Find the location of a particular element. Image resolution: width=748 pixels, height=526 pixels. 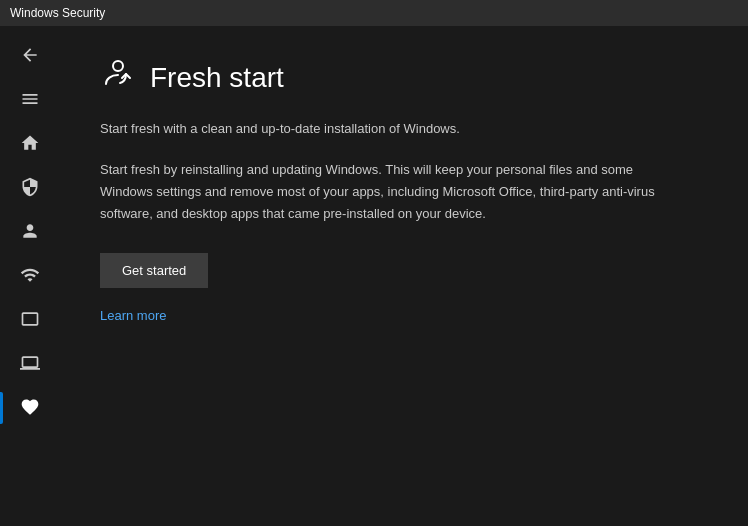

device-icon is located at coordinates (30, 364).